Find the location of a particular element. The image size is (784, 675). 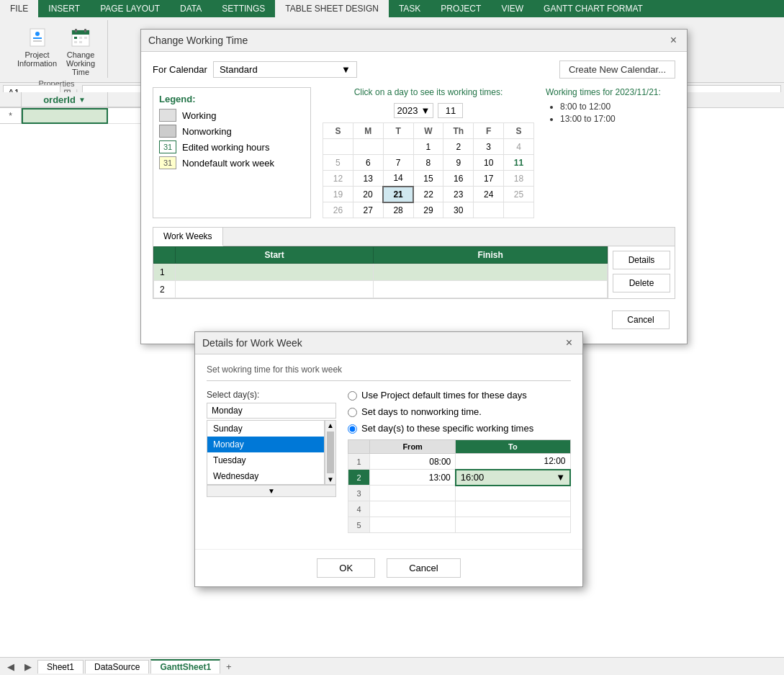

time-to-2-arrow: ▼ is located at coordinates (560, 477).